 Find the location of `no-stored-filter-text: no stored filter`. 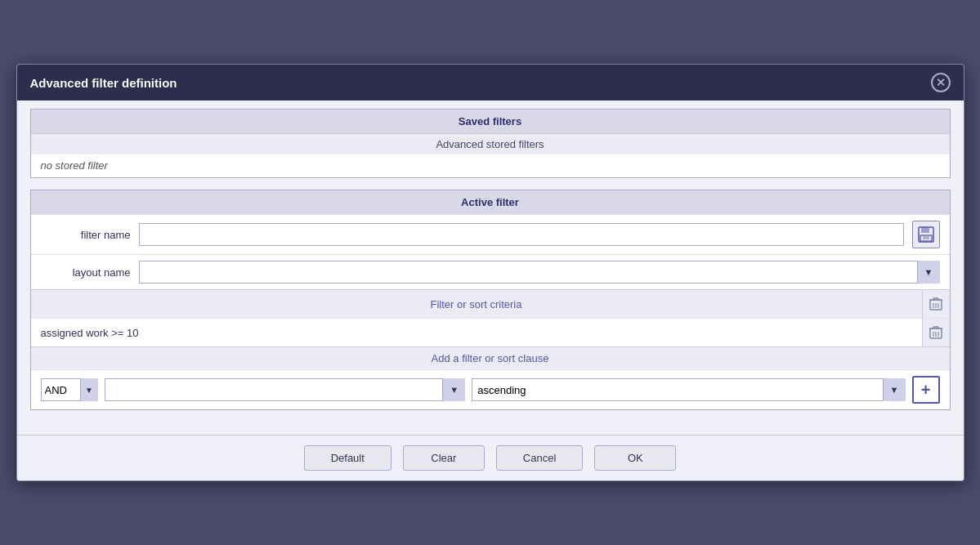

no-stored-filter-text: no stored filter is located at coordinates (490, 166).